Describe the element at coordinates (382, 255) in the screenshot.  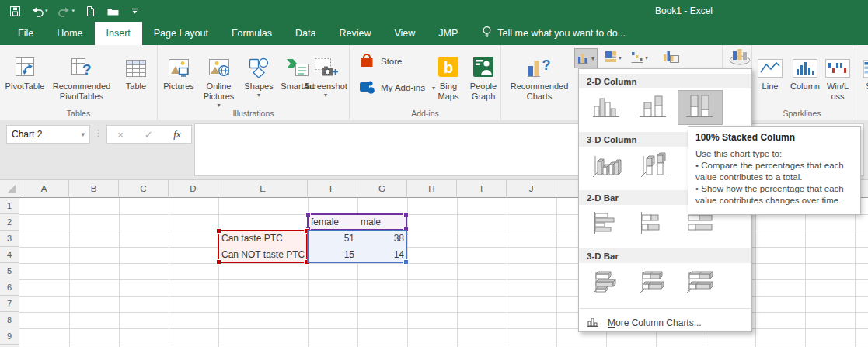
I see `cell-G4: 14` at that location.